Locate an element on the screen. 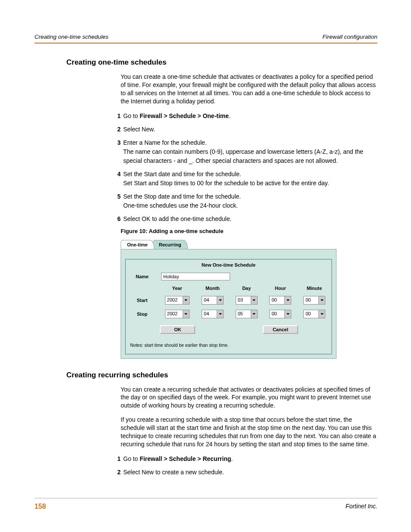  intro-one-time: You can create a one-time schedule that … is located at coordinates (249, 89).